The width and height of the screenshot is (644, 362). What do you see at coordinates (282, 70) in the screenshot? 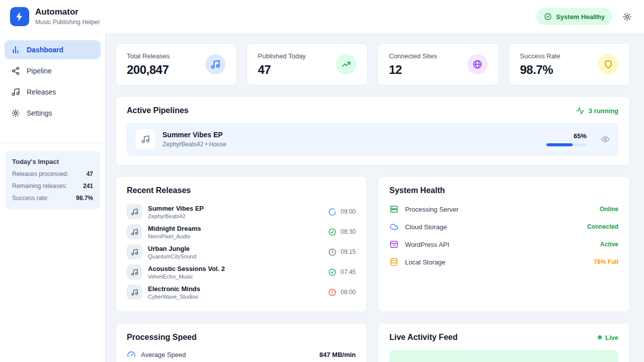
I see `stat-value: 47` at bounding box center [282, 70].